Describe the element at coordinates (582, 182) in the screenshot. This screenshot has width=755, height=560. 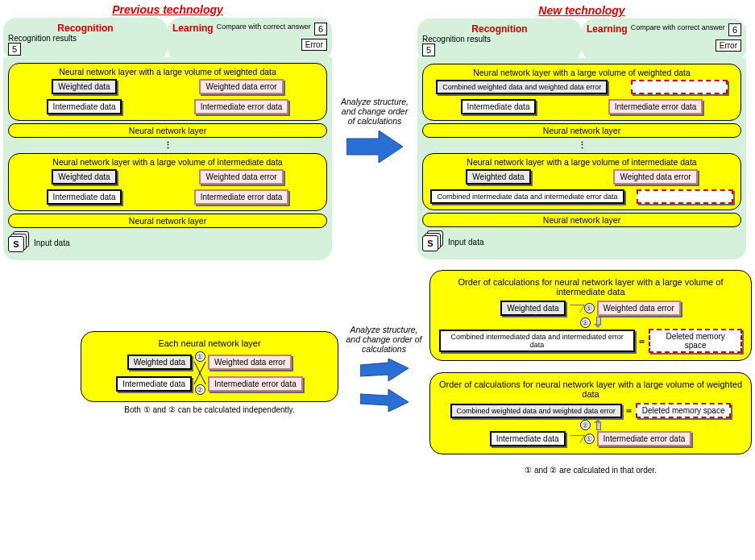
I see `new-layer-inter-vol: Neural network layer with a large volume…` at that location.